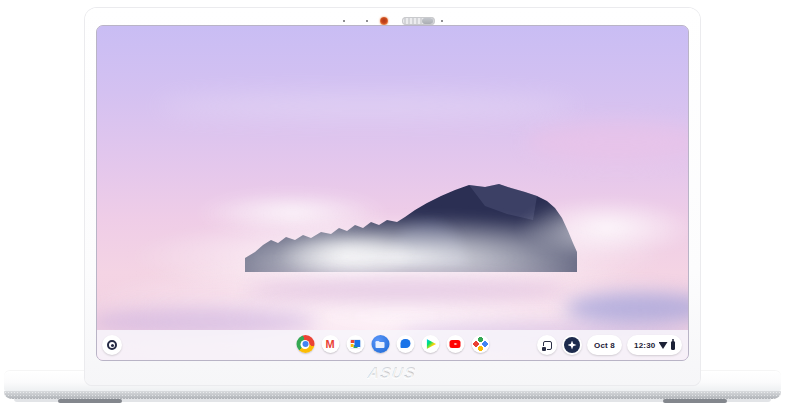 The height and width of the screenshot is (406, 785). Describe the element at coordinates (604, 345) in the screenshot. I see `date-pill: Oct 8` at that location.